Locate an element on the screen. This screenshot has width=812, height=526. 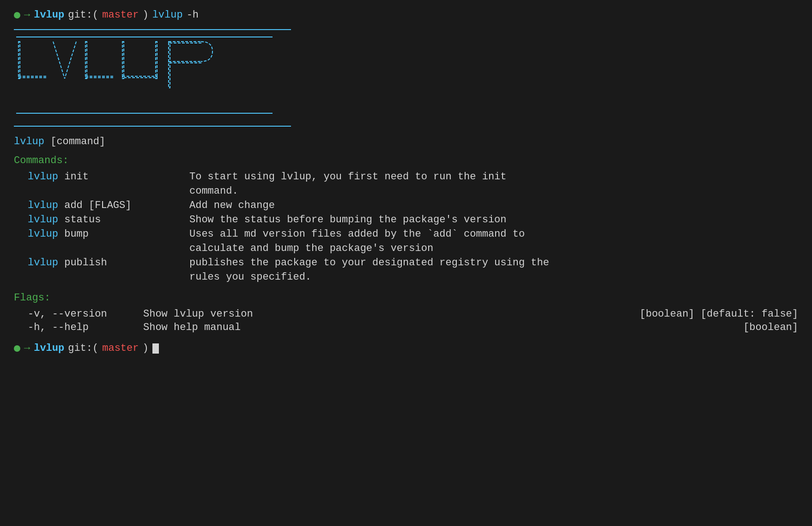
cmd-publish-desc2: rules you specified. is located at coordinates (494, 277).